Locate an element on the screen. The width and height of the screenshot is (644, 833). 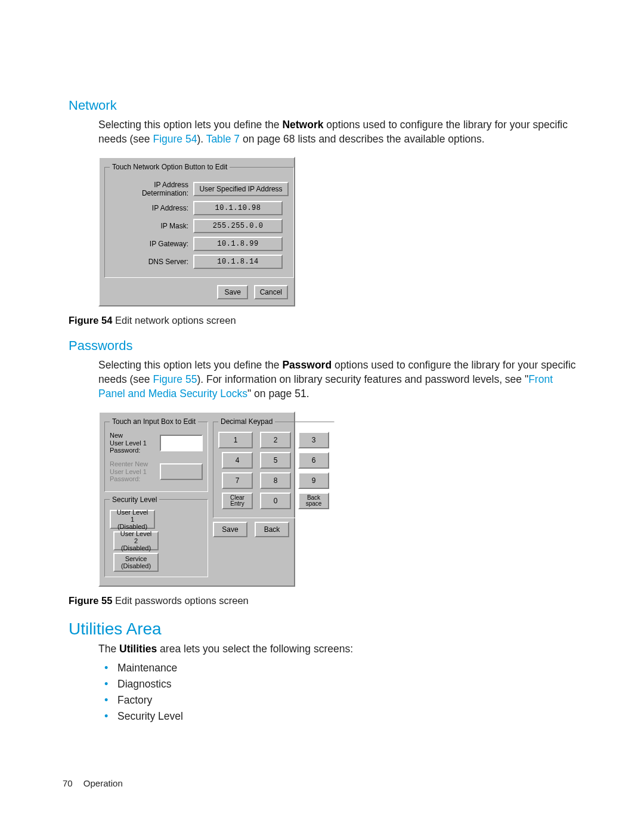
bold-password: Password is located at coordinates (306, 365).